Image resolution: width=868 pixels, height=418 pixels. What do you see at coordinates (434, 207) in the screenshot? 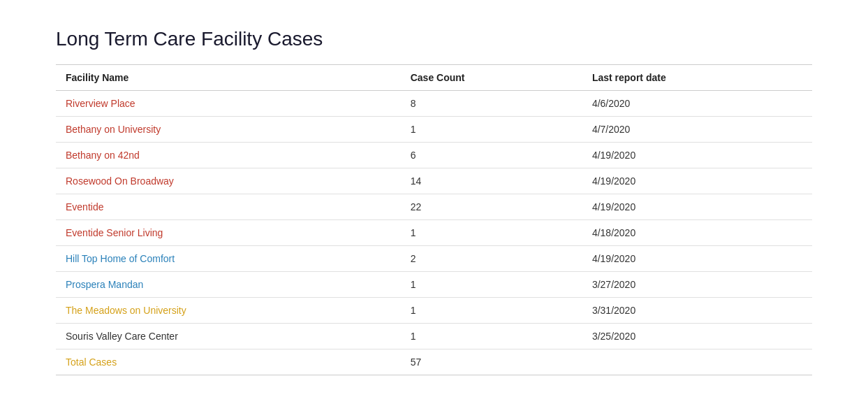
I see `table-row: Eventide224/19/2020` at bounding box center [434, 207].